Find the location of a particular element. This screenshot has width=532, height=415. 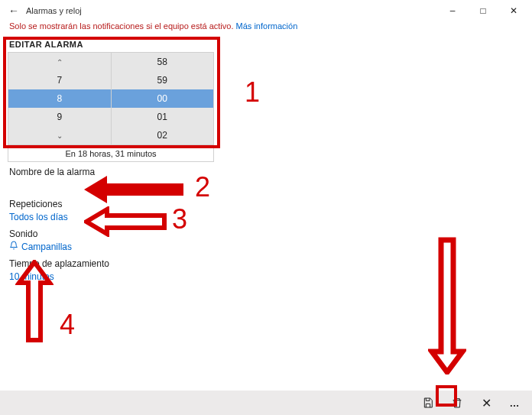

cancel-button: ✕ is located at coordinates (486, 403).